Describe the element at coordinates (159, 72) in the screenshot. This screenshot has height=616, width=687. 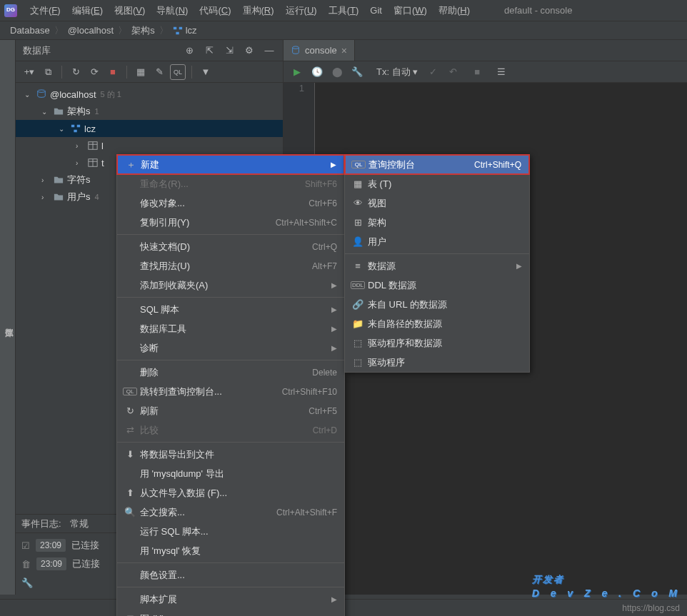
I see `edit-button: ✎` at that location.